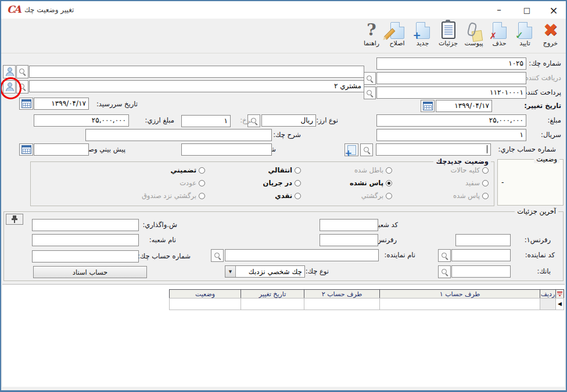 This screenshot has height=392, width=567. I want to click on chevron-down-icon: ▼, so click(231, 272).